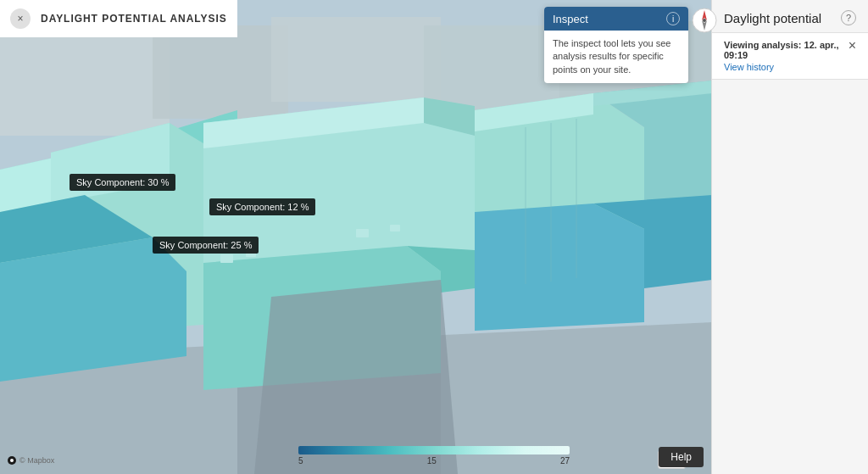 This screenshot has height=474, width=868. What do you see at coordinates (434, 461) in the screenshot?
I see `scale-labels: 5 15 27` at bounding box center [434, 461].